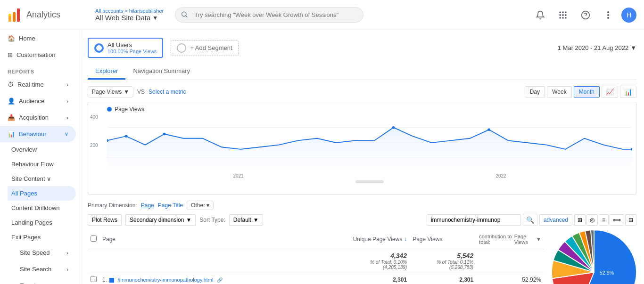 The height and width of the screenshot is (284, 644). What do you see at coordinates (628, 92) in the screenshot?
I see `bar-chart-button: 📊` at bounding box center [628, 92].